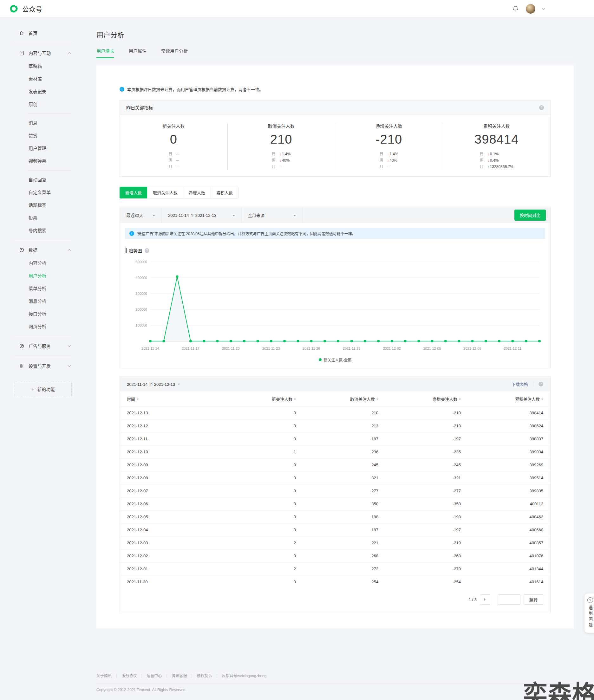 This screenshot has width=594, height=700. What do you see at coordinates (170, 465) in the screenshot?
I see `cell-date: 2021-12-09` at bounding box center [170, 465].